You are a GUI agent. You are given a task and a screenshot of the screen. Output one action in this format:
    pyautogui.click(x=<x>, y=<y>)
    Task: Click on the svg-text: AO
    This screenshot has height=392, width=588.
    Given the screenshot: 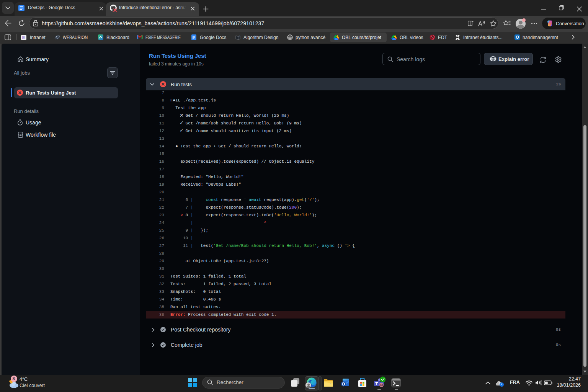 What is the action you would take?
    pyautogui.click(x=381, y=385)
    